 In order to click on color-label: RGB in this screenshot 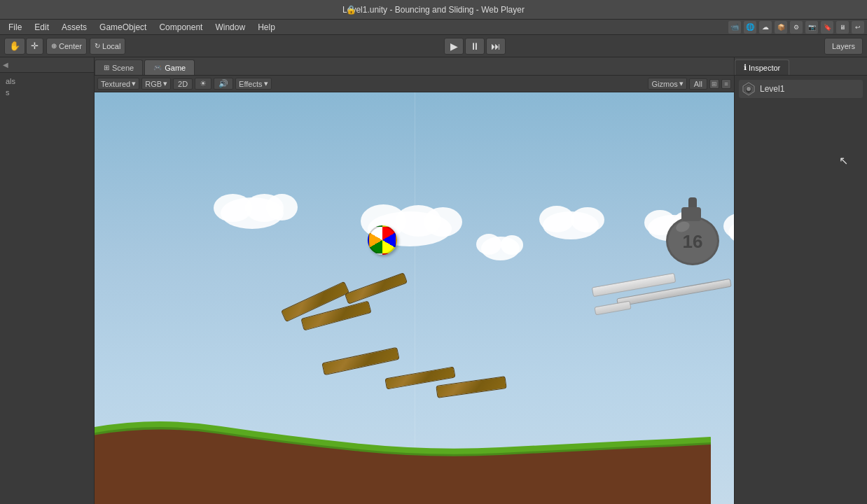, I will do `click(153, 84)`.